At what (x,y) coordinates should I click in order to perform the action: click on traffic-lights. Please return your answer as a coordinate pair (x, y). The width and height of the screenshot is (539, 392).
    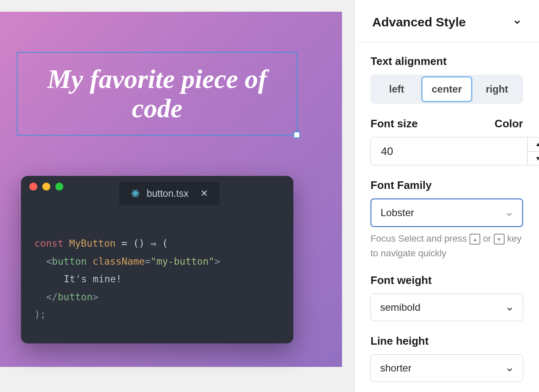
    Looking at the image, I should click on (46, 187).